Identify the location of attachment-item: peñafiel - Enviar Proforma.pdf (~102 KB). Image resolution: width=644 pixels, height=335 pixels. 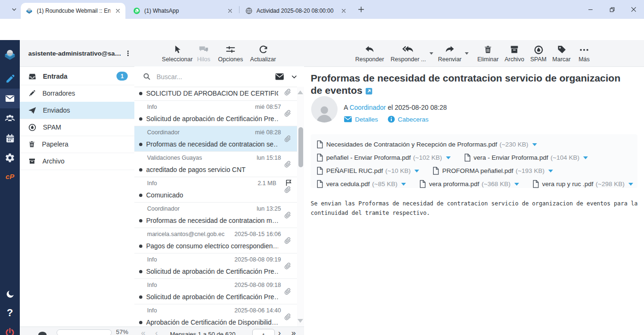
(384, 157).